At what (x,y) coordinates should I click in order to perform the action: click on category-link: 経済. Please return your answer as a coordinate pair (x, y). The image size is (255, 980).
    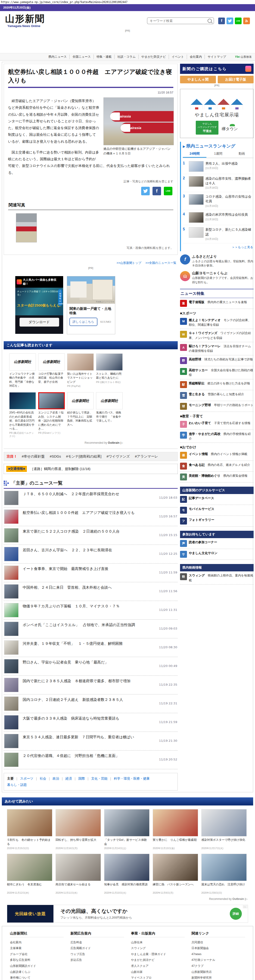
    Looking at the image, I should click on (69, 778).